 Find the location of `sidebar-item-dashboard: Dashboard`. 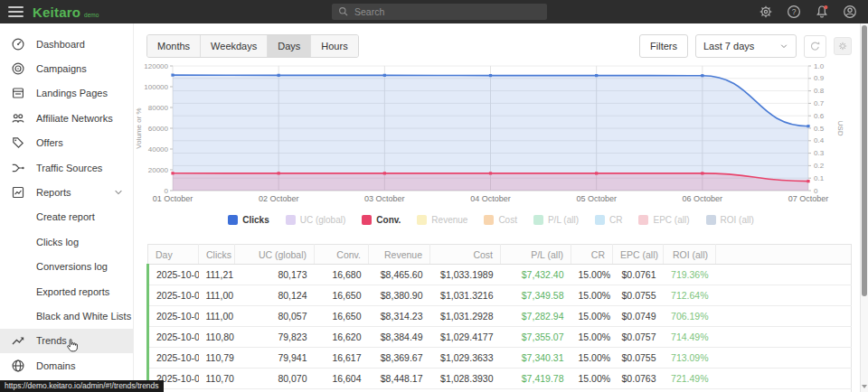

sidebar-item-dashboard: Dashboard is located at coordinates (67, 43).